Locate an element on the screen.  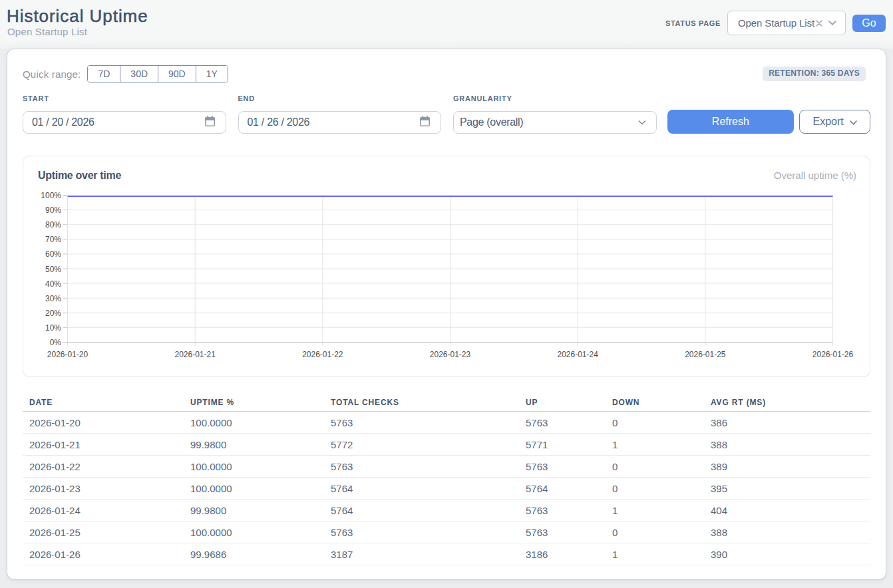
svg-text: 2026-01-23 is located at coordinates (450, 355).